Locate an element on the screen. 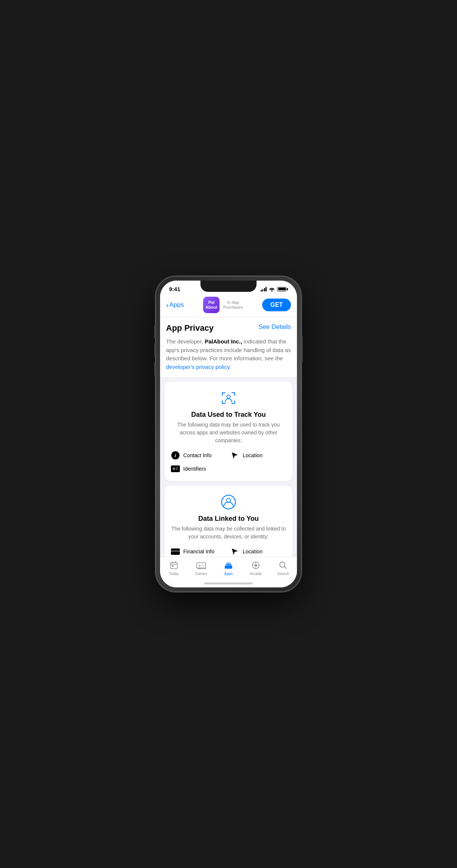 The height and width of the screenshot is (868, 457). tab-games-label: Games is located at coordinates (201, 574).